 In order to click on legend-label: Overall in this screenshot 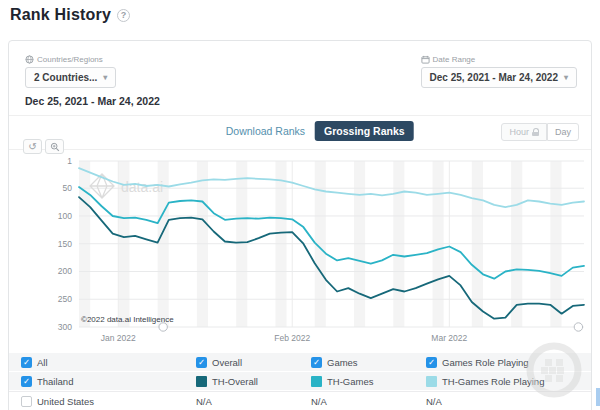, I will do `click(227, 362)`.